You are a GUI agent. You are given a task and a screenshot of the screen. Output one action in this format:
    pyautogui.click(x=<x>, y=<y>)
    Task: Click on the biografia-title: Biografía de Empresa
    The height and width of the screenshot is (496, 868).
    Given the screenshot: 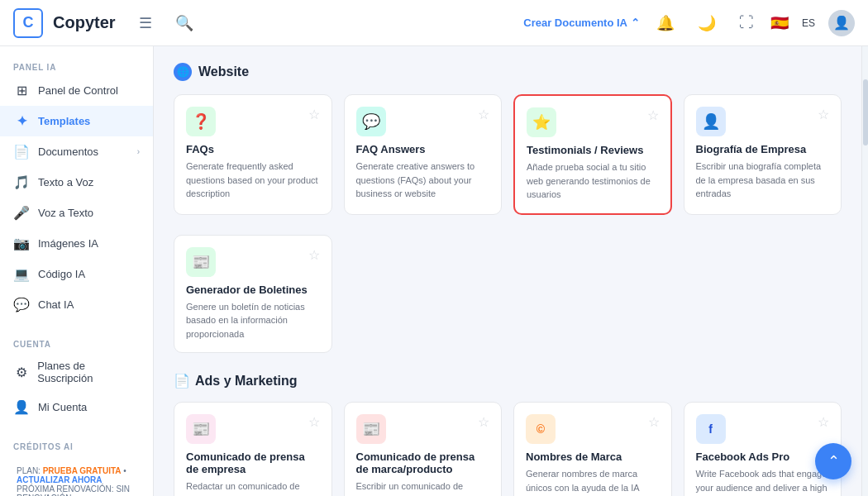 What is the action you would take?
    pyautogui.click(x=763, y=149)
    